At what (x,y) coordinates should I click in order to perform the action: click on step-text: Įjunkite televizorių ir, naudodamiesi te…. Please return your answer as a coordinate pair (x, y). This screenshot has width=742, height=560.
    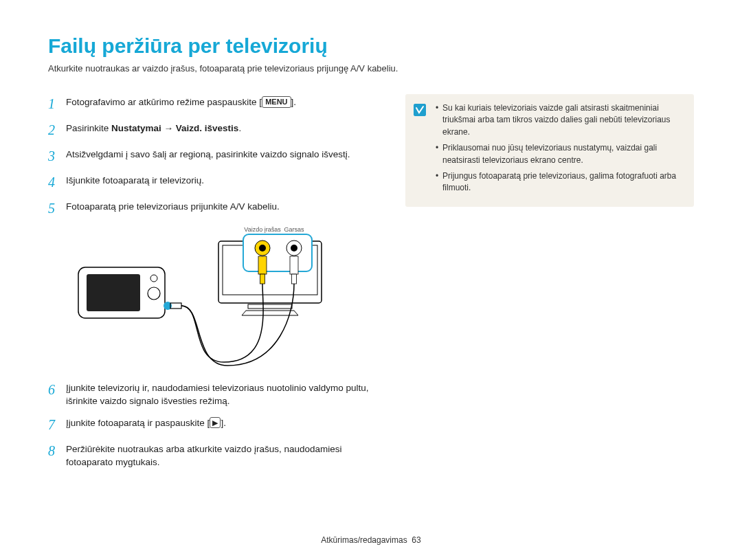
    Looking at the image, I should click on (222, 394).